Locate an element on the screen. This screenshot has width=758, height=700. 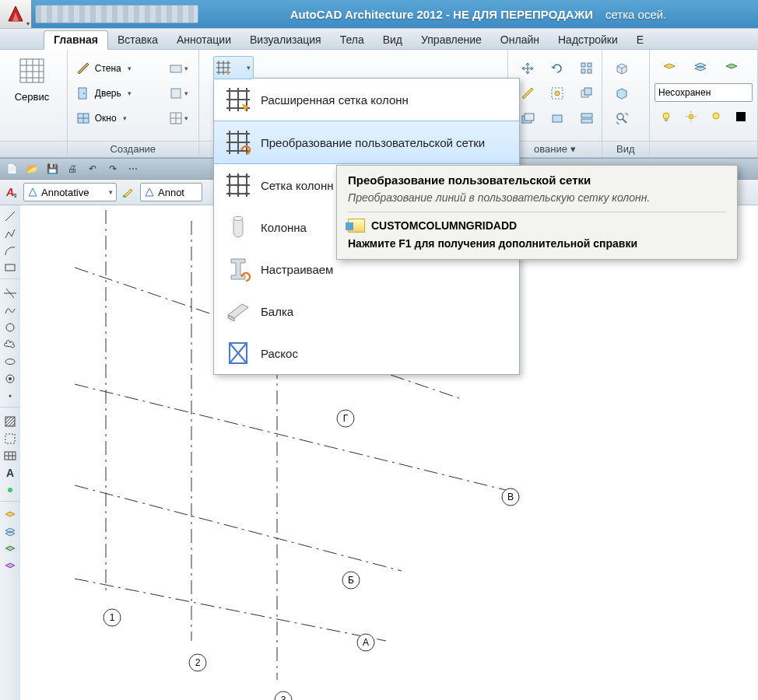
triangle-icon is located at coordinates (33, 192).